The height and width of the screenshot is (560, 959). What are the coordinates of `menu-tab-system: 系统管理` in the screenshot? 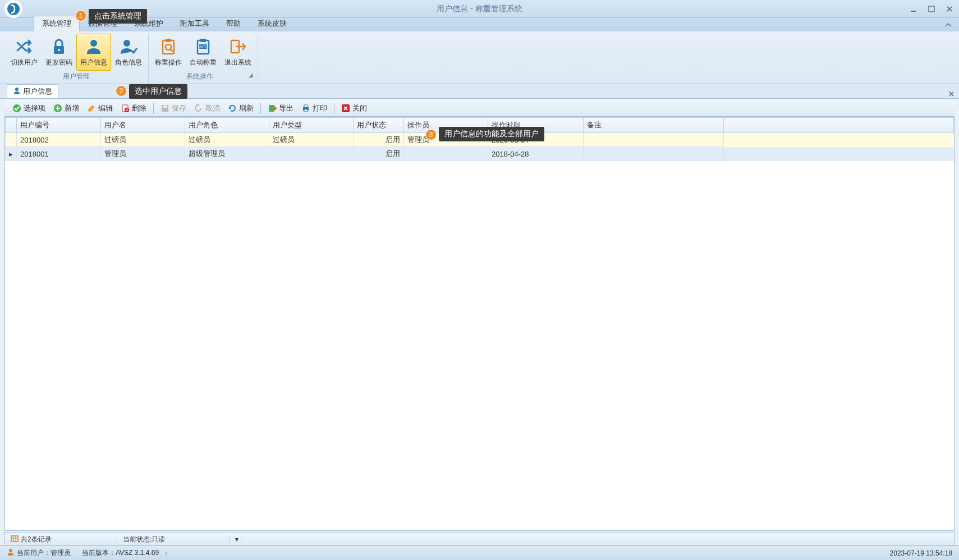 It's located at (57, 24).